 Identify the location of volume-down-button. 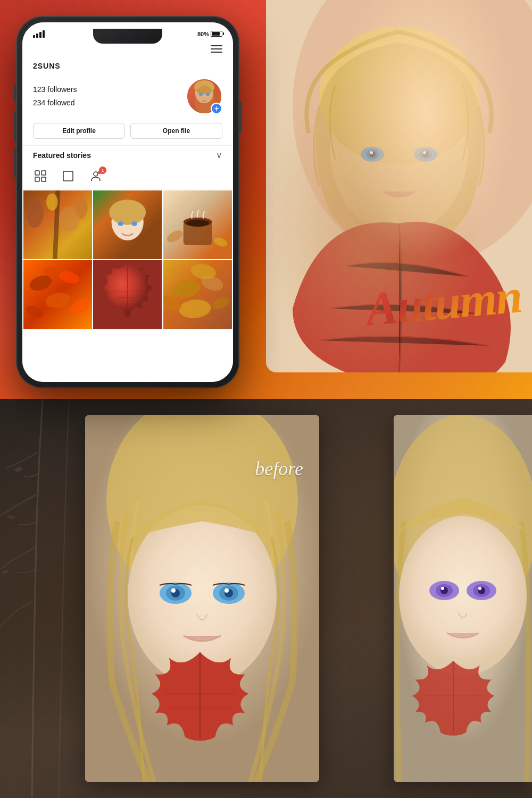
(15, 163).